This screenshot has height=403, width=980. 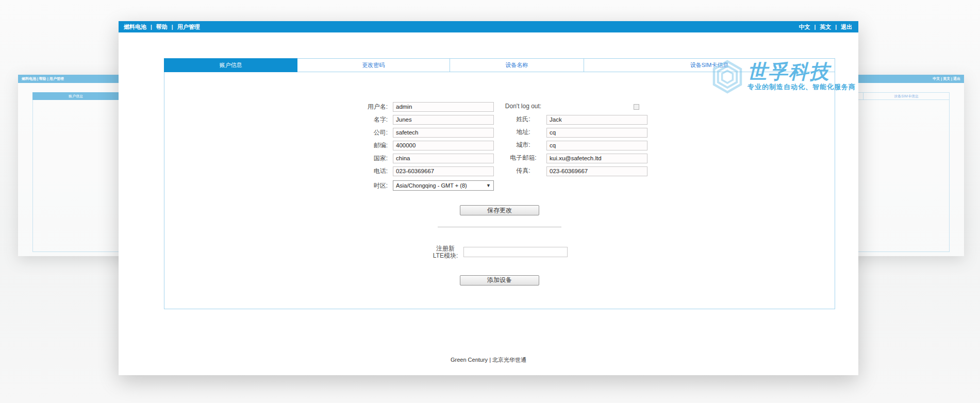 What do you see at coordinates (597, 145) in the screenshot?
I see `city-input` at bounding box center [597, 145].